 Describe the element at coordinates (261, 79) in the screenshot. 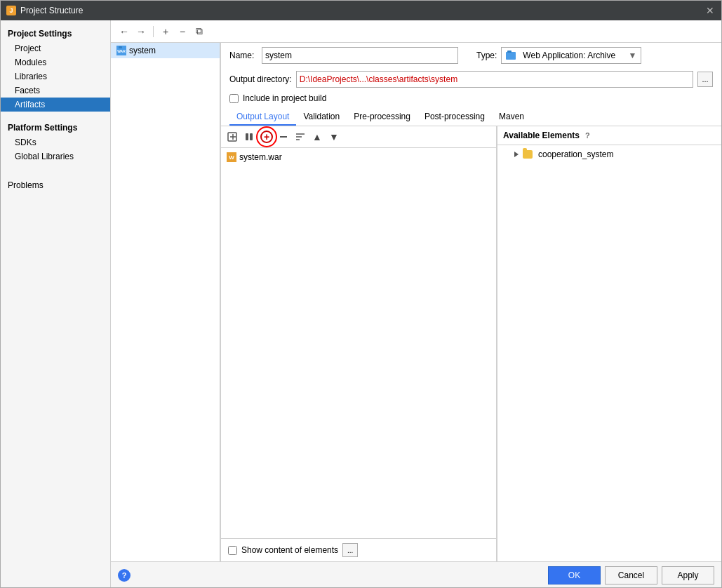

I see `output-dir-label: Output directory:` at that location.